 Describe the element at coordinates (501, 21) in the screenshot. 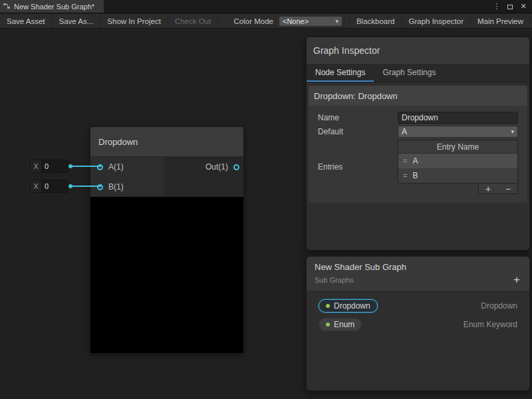

I see `main-preview-toggle-button: Main Preview` at that location.